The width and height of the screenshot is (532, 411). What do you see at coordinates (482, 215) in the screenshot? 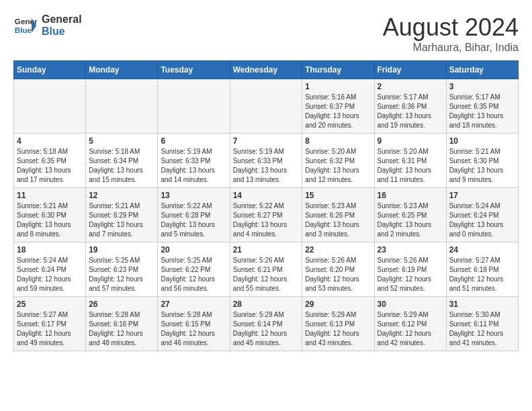
I see `calendar-cell: 17Sunrise: 5:24 AMSunset: 6:24 PMDayligh…` at bounding box center [482, 215].